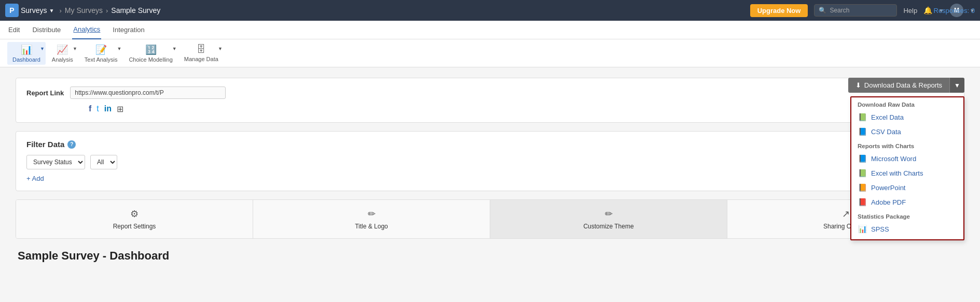  What do you see at coordinates (907, 188) in the screenshot?
I see `powerpoint-item: 📙 PowerPoint` at bounding box center [907, 188].